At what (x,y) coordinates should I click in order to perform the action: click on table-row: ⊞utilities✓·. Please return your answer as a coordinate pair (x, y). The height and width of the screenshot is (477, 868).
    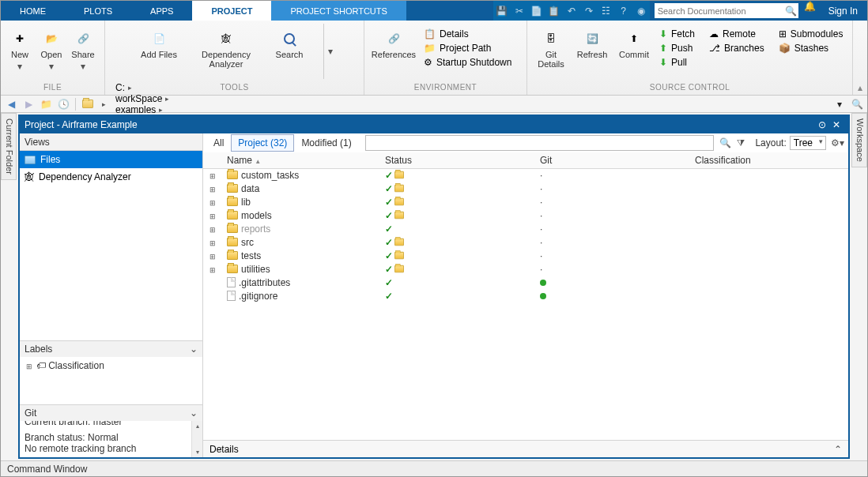
    Looking at the image, I should click on (526, 269).